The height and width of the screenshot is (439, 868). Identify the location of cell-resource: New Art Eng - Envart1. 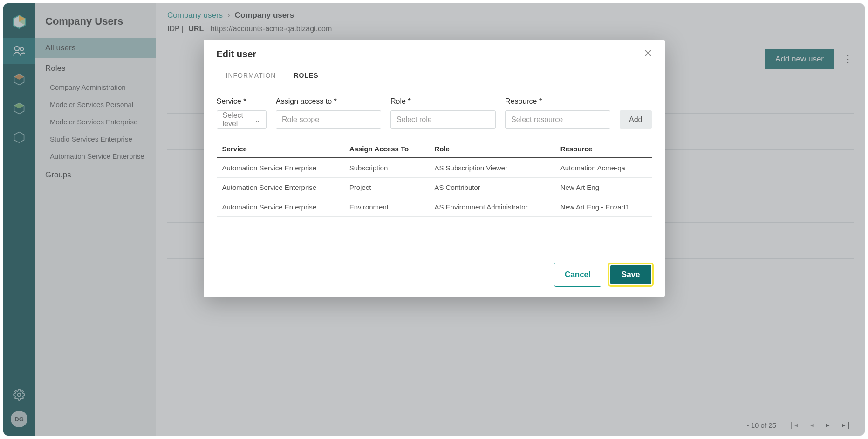
(603, 207).